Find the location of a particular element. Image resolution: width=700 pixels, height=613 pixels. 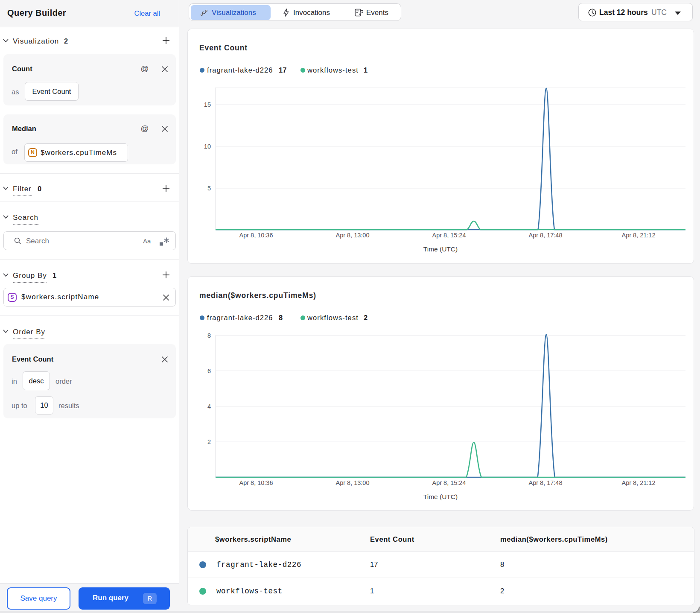

svg-text: 8 is located at coordinates (209, 336).